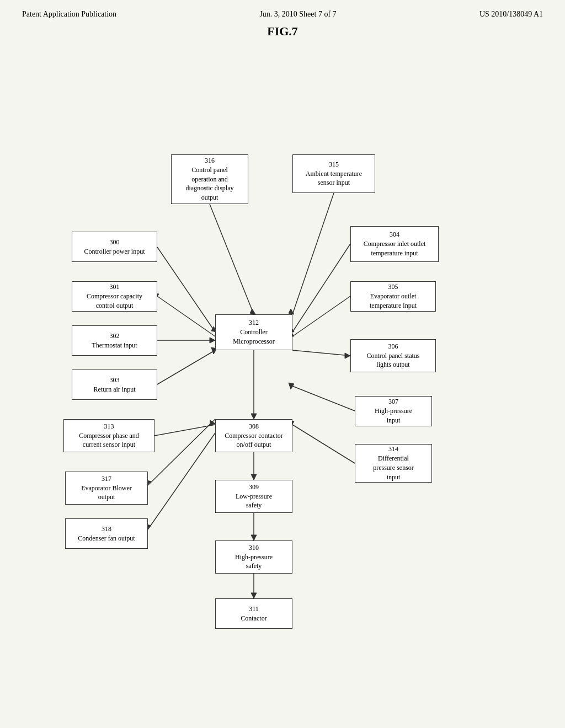 The height and width of the screenshot is (728, 565). I want to click on block-label-b315: Ambient temperaturesensor input, so click(334, 179).